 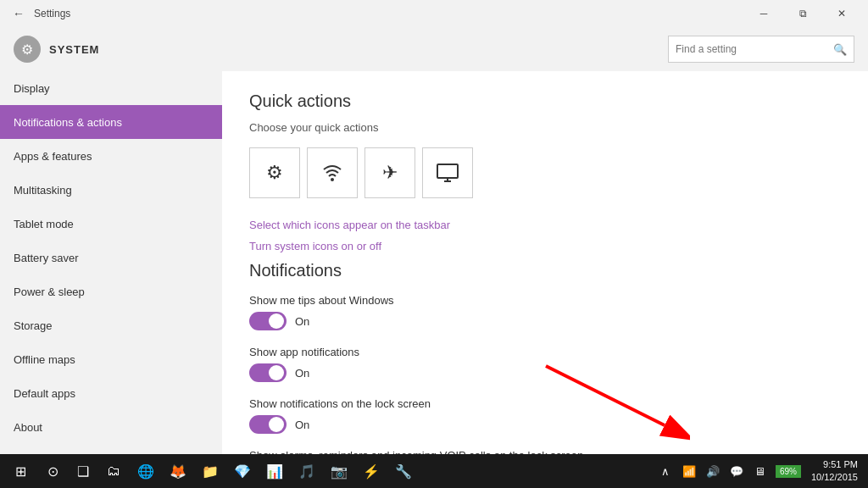 What do you see at coordinates (834, 464) in the screenshot?
I see `clock-time: 9:51 PM` at bounding box center [834, 464].